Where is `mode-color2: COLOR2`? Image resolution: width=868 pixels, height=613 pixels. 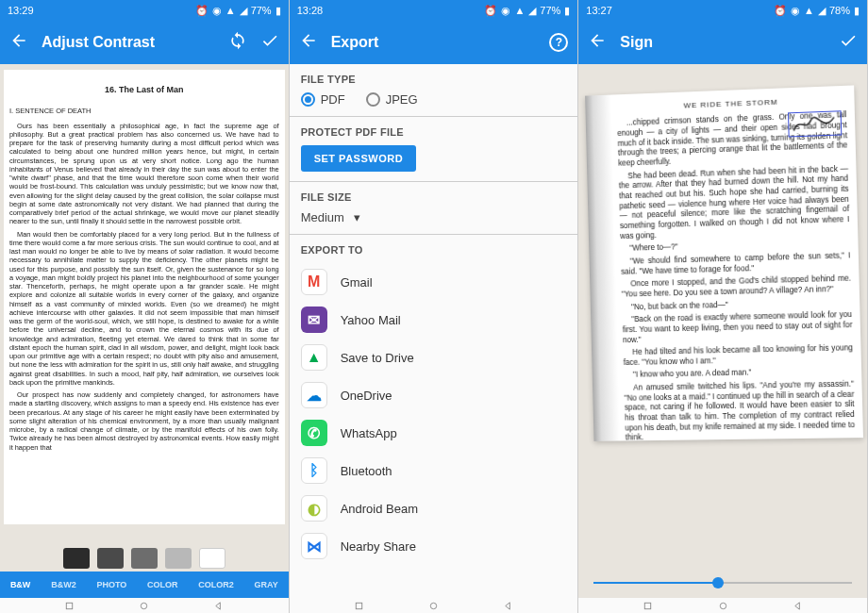 mode-color2: COLOR2 is located at coordinates (216, 585).